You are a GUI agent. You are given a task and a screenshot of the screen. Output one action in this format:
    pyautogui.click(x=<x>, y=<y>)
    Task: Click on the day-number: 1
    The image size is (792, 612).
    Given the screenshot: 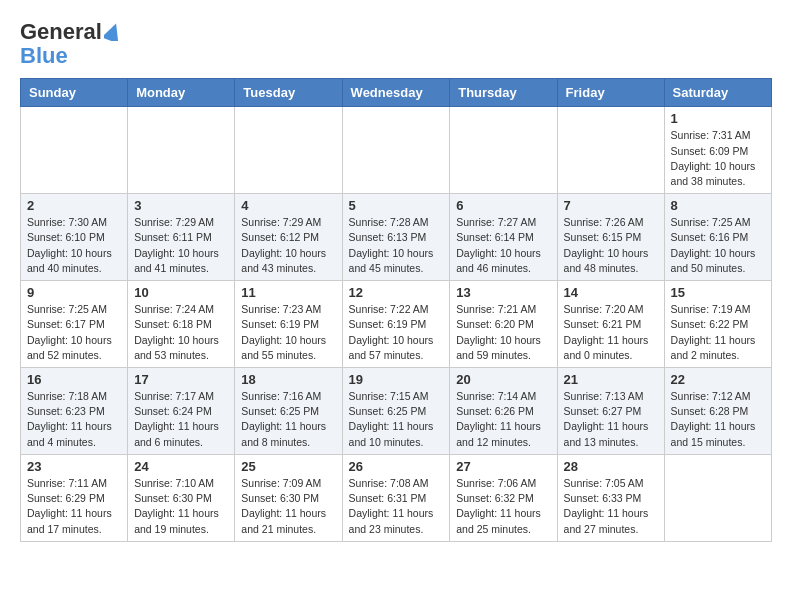 What is the action you would take?
    pyautogui.click(x=718, y=118)
    